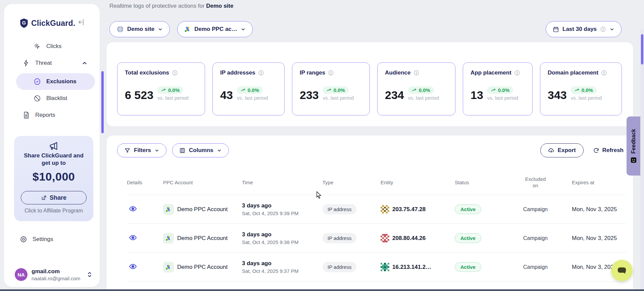 This screenshot has width=644, height=291. I want to click on promo-caption: Click to Affiliate Program, so click(54, 211).